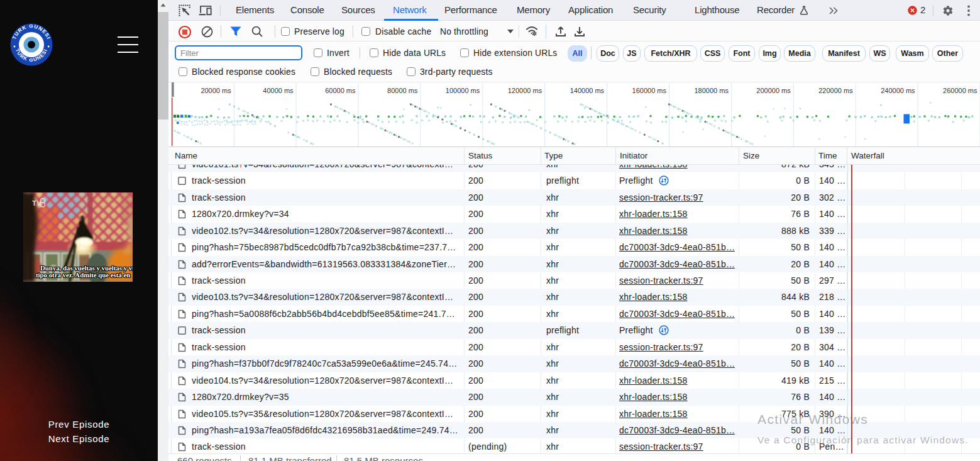 The width and height of the screenshot is (980, 461). I want to click on svg-text: 160000 ms, so click(650, 91).